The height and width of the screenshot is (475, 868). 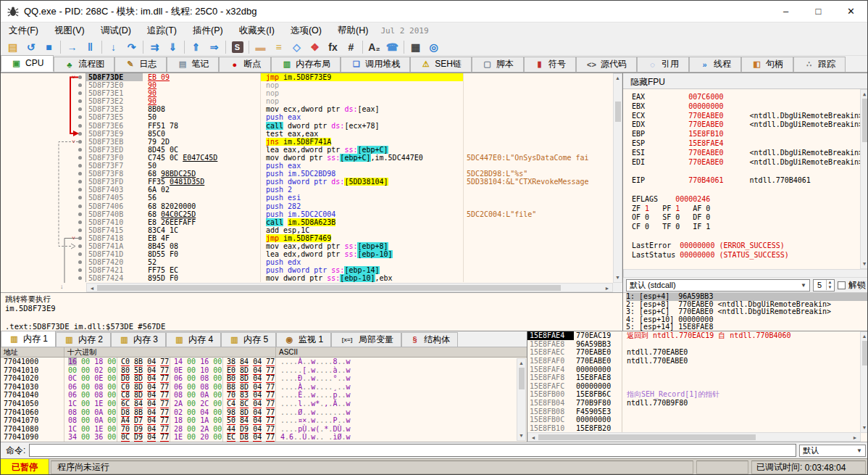 I want to click on tab-内存 1: ▥内存 1, so click(x=28, y=339).